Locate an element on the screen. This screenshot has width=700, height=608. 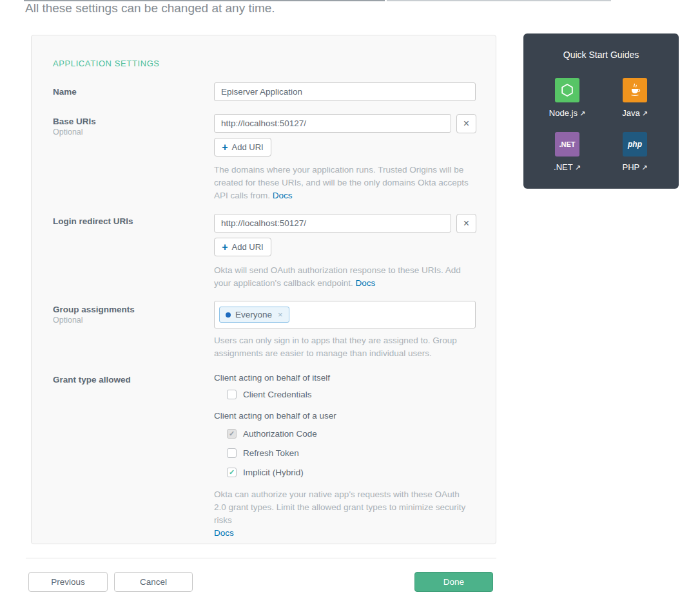
nodejs-hexagon-icon is located at coordinates (567, 90).